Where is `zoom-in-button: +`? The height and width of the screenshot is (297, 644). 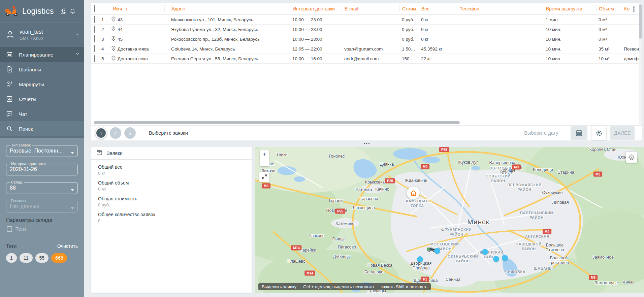 zoom-in-button: + is located at coordinates (264, 154).